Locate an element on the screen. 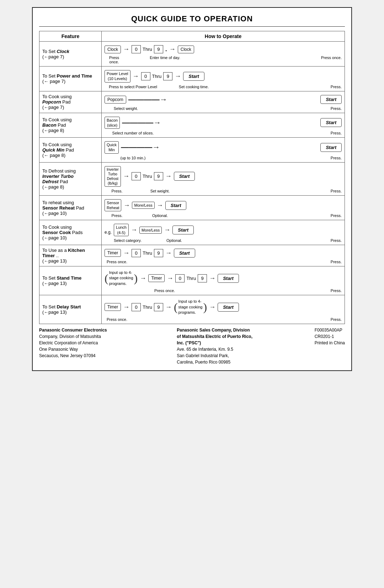  page-title: QUICK GUIDE TO OPERATION is located at coordinates (192, 21).